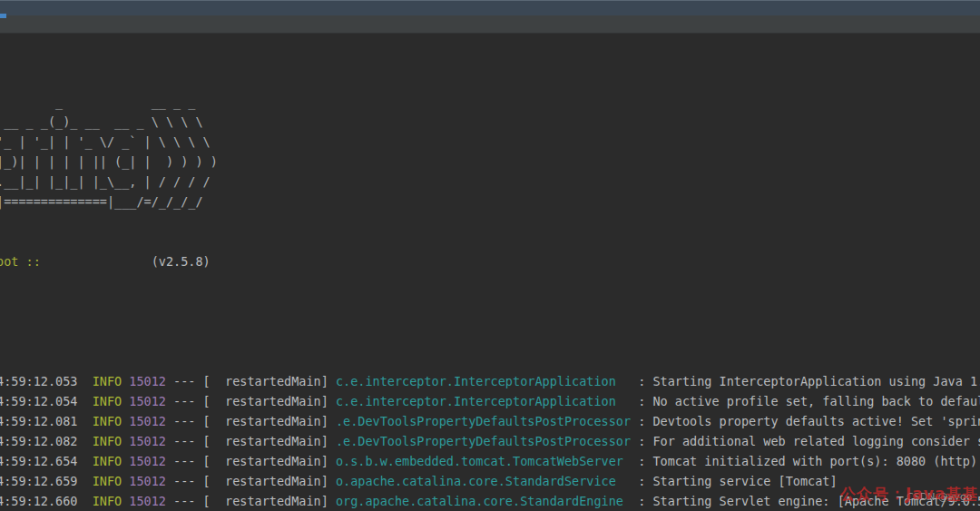  I want to click on banner-version: (v2.5.8), so click(125, 261).